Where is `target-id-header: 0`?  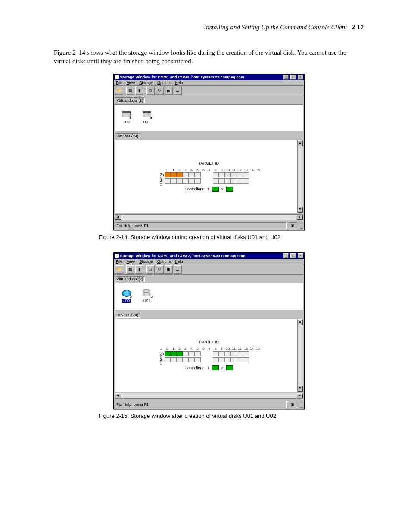
target-id-header: 0 is located at coordinates (168, 169).